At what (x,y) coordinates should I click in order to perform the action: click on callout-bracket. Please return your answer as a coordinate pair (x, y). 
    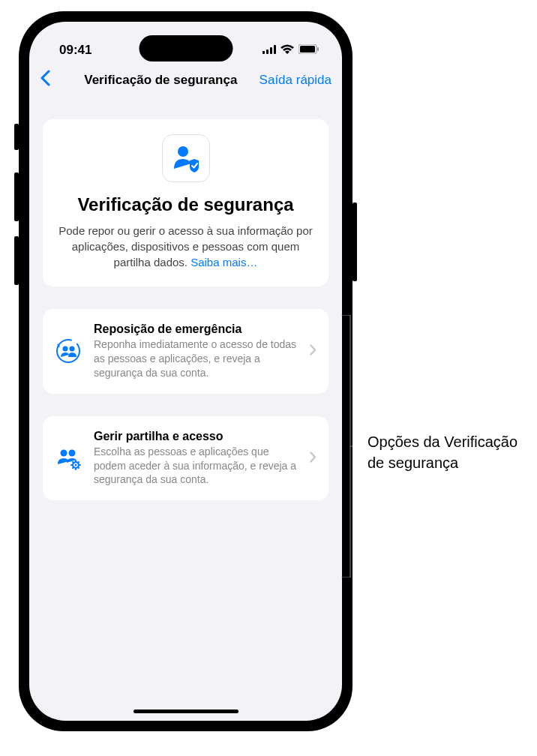
    Looking at the image, I should click on (346, 446).